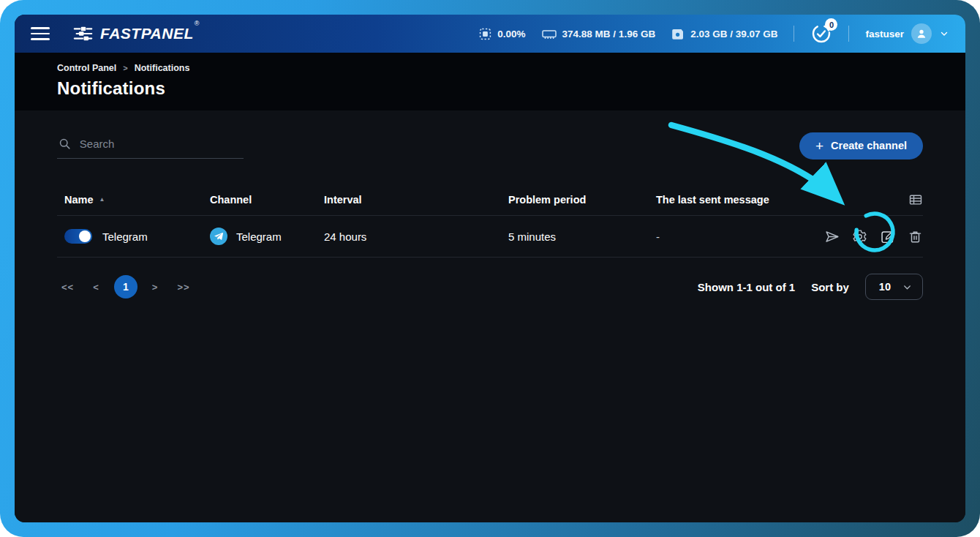 This screenshot has width=980, height=537. What do you see at coordinates (734, 237) in the screenshot?
I see `last-sent-cell: -` at bounding box center [734, 237].